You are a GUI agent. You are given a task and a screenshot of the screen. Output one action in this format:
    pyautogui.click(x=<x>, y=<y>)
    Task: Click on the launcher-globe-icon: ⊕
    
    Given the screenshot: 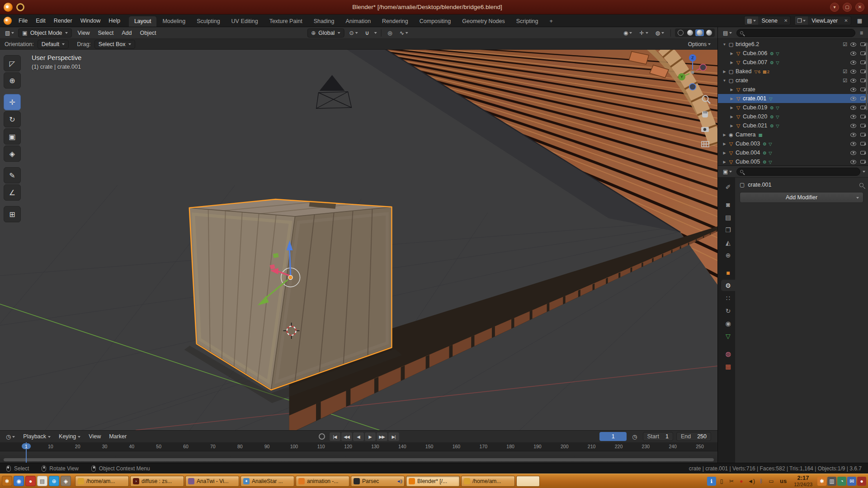 What is the action you would take?
    pyautogui.click(x=54, y=481)
    